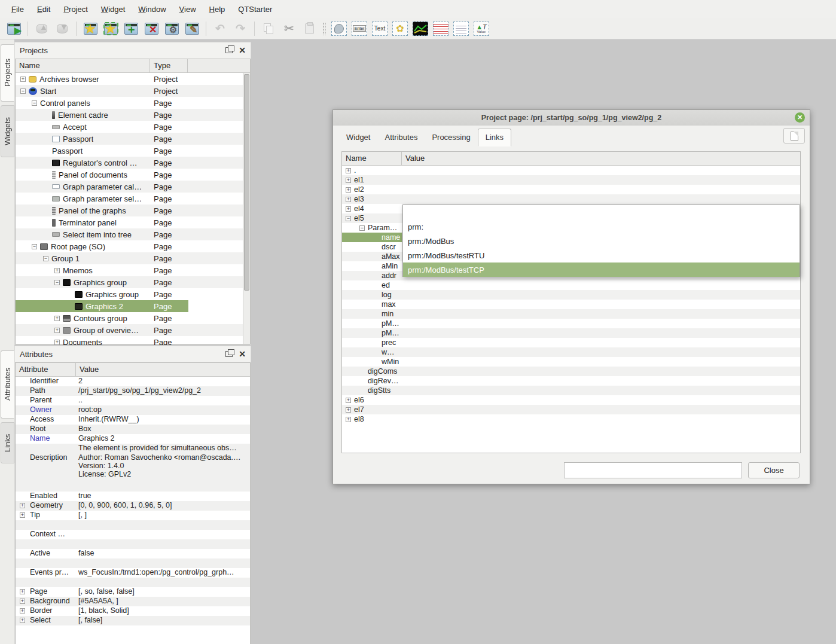 The image size is (836, 644). Describe the element at coordinates (255, 10) in the screenshot. I see `menu-qtstarter: QTStarter` at that location.